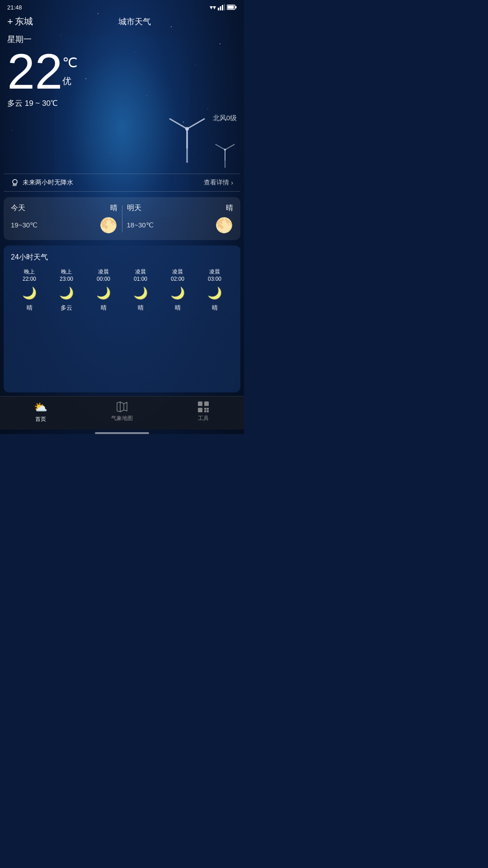 This screenshot has height=868, width=488. I want to click on signal-icon, so click(221, 7).